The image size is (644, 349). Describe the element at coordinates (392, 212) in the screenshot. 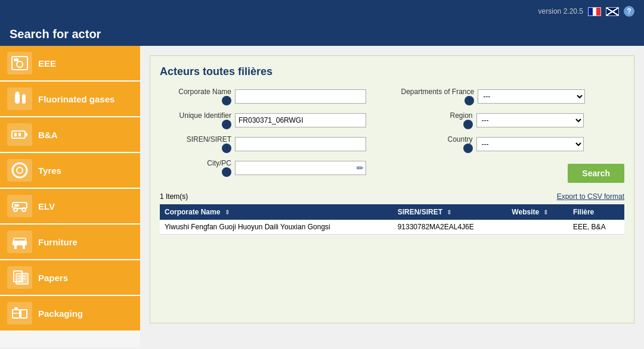

I see `table-header: Corporate Name ⇕ SIREN/SIRET ⇕ Website ⇕` at that location.